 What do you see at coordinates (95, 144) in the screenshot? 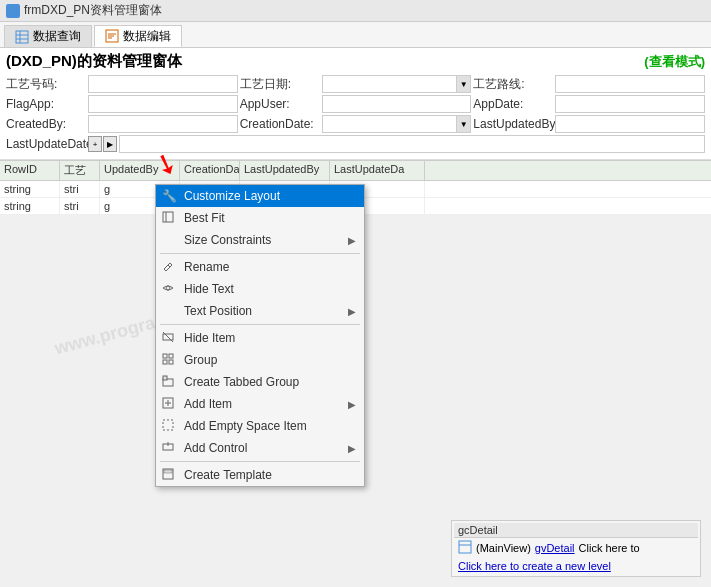
I see `move-left-btn: +` at bounding box center [95, 144].